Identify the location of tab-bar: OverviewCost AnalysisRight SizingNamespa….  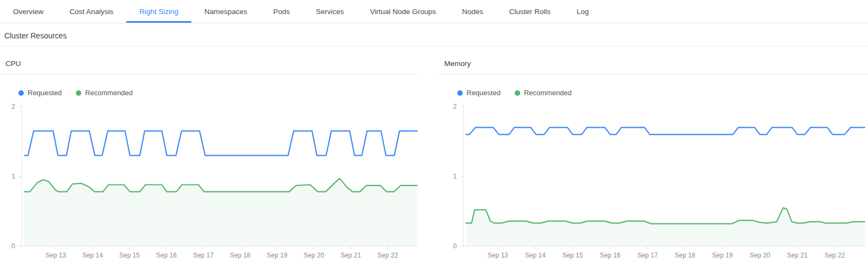
(434, 12).